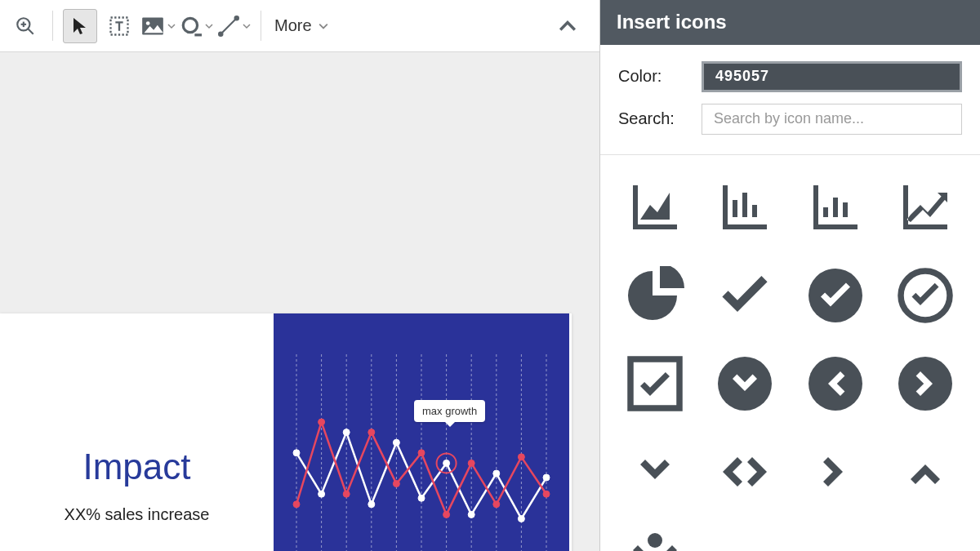 The width and height of the screenshot is (980, 551). I want to click on chevron-right-icon, so click(835, 472).